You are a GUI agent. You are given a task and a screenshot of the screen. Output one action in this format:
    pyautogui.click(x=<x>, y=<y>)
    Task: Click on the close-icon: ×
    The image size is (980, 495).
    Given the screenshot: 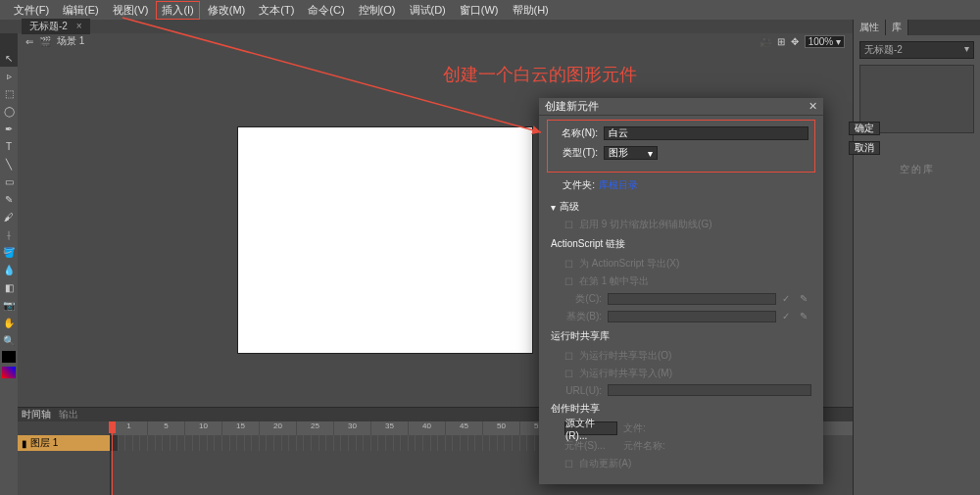 What is the action you would take?
    pyautogui.click(x=79, y=25)
    